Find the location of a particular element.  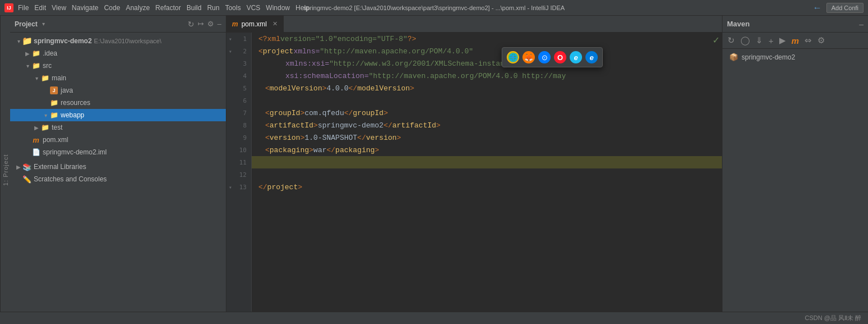

maven-settings-btn: ⚙ is located at coordinates (821, 40).